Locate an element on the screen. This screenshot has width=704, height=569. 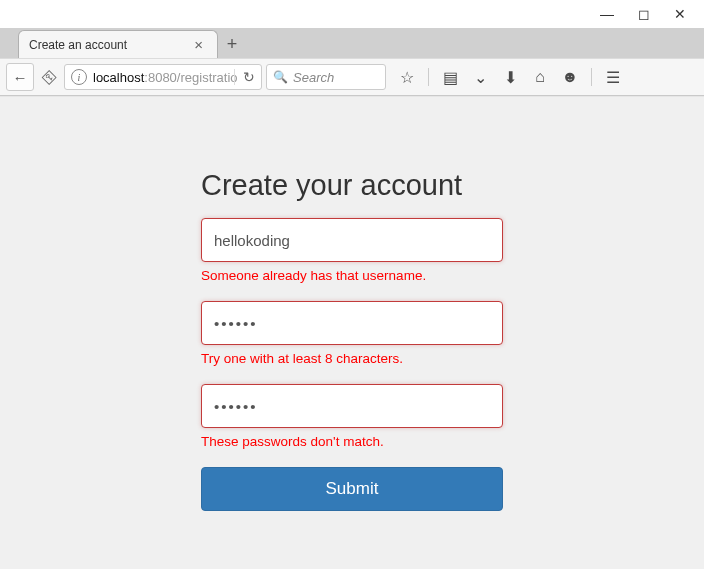
browser-tab: Create an account × is located at coordinates (118, 44).